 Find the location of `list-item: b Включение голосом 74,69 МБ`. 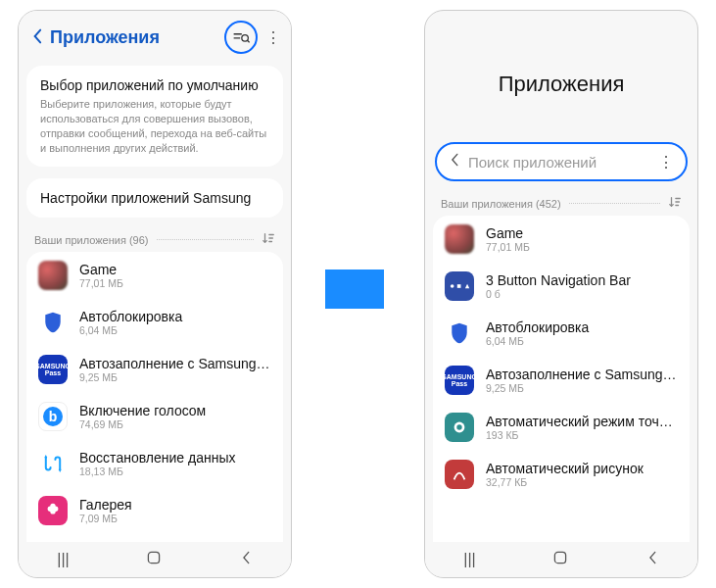

list-item: b Включение голосом 74,69 МБ is located at coordinates (155, 416).